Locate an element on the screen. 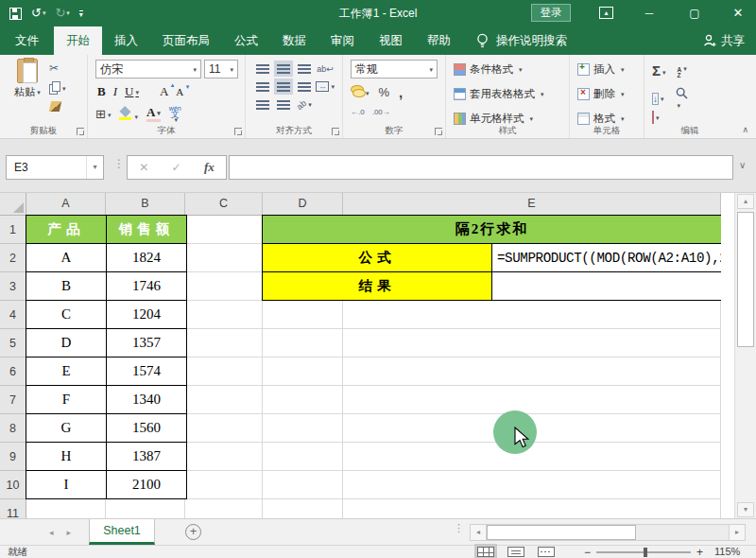  align-middle-button is located at coordinates (284, 68).